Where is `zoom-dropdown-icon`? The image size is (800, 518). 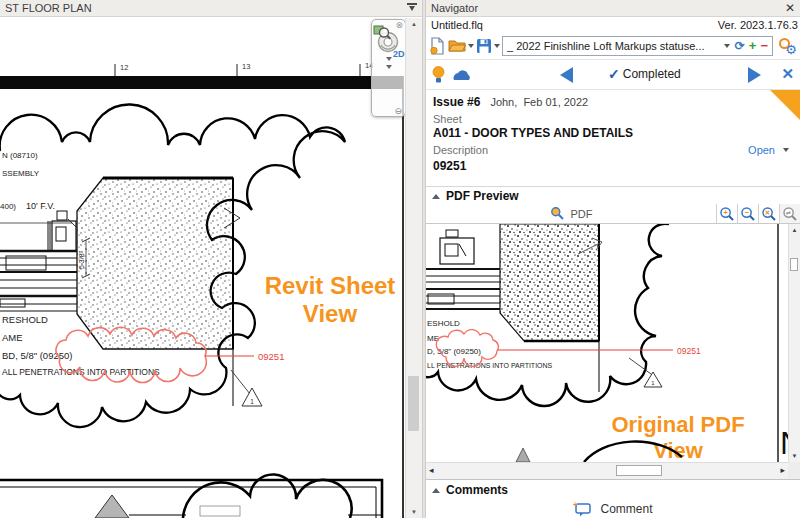
zoom-dropdown-icon is located at coordinates (389, 68).